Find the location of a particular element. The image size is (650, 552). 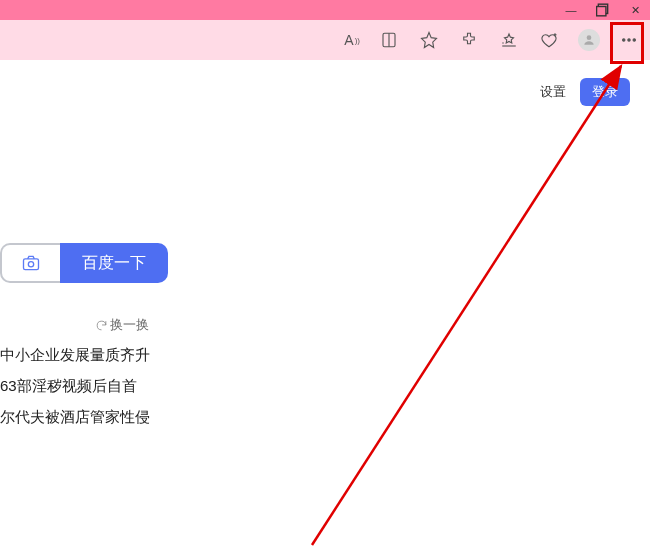

camera-search-button is located at coordinates (30, 263).